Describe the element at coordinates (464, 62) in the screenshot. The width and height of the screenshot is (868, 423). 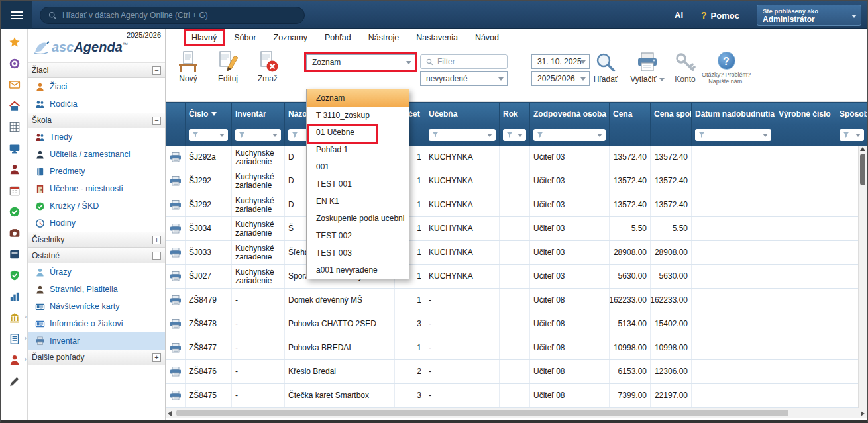
I see `filter-input: Filter` at that location.